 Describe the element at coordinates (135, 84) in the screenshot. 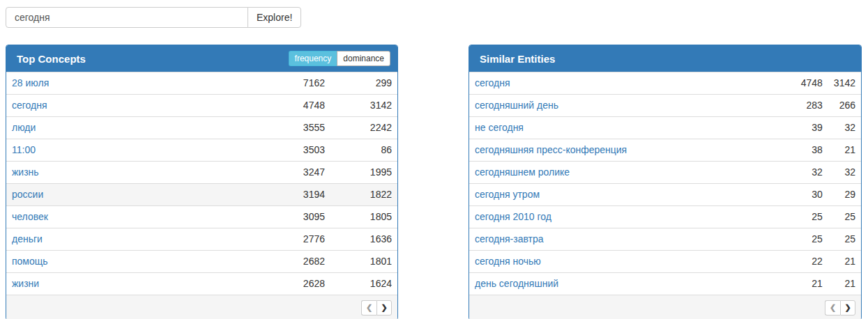

I see `concept-cell: 28 июля` at that location.